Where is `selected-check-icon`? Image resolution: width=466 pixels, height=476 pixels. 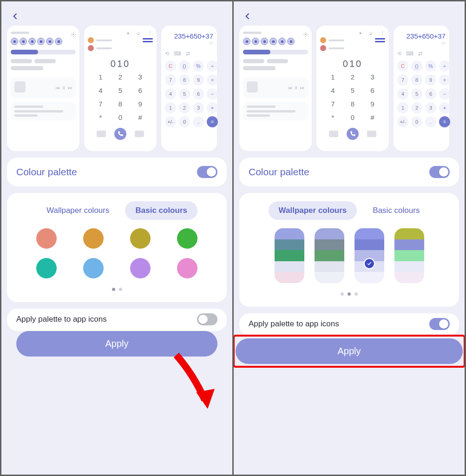 selected-check-icon is located at coordinates (369, 264).